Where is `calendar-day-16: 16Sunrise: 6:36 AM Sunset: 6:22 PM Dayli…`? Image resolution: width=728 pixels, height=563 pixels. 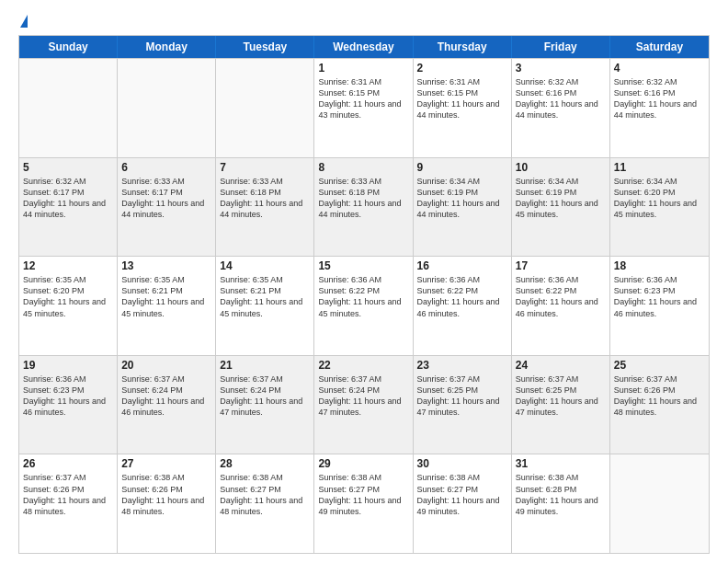 calendar-day-16: 16Sunrise: 6:36 AM Sunset: 6:22 PM Dayli… is located at coordinates (463, 305).